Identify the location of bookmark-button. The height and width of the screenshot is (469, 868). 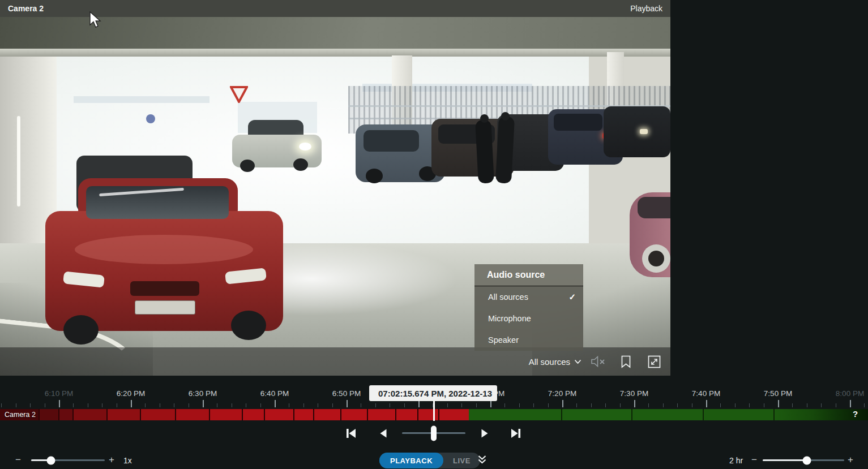
(626, 362).